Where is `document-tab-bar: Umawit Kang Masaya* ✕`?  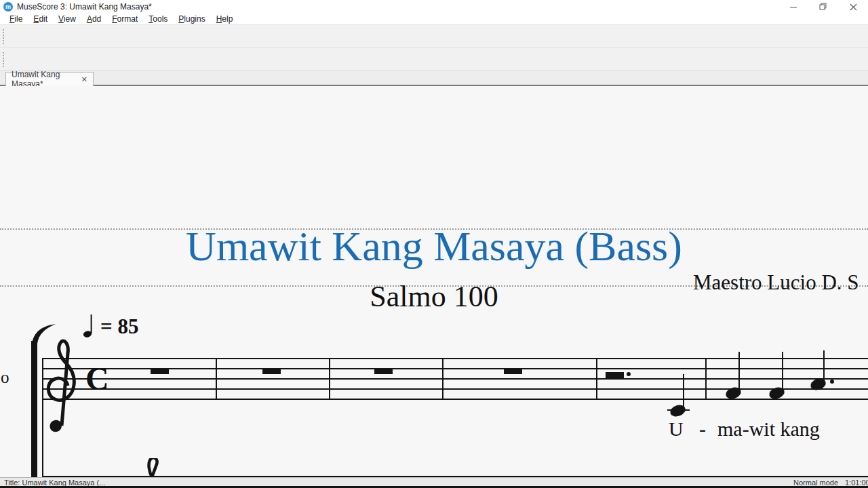 document-tab-bar: Umawit Kang Masaya* ✕ is located at coordinates (434, 79).